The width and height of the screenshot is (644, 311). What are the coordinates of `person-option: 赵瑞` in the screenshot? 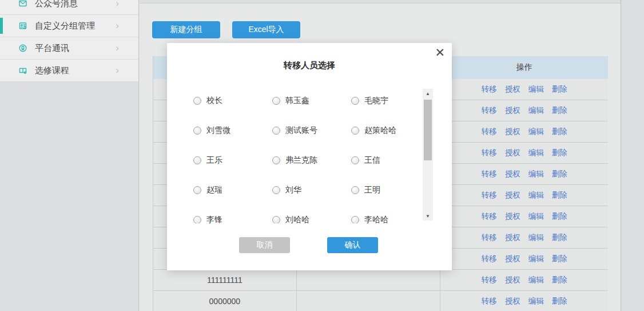 It's located at (233, 190).